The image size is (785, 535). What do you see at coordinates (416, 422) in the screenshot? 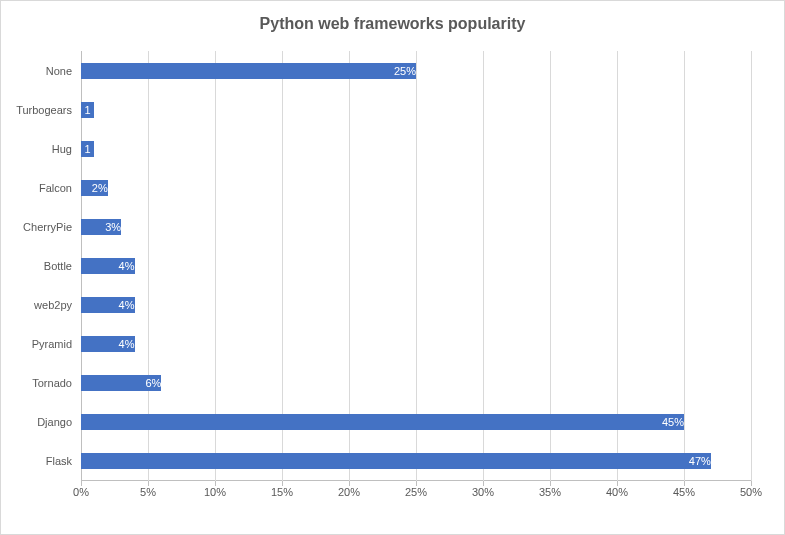
I see `bar-row: 45%` at bounding box center [416, 422].